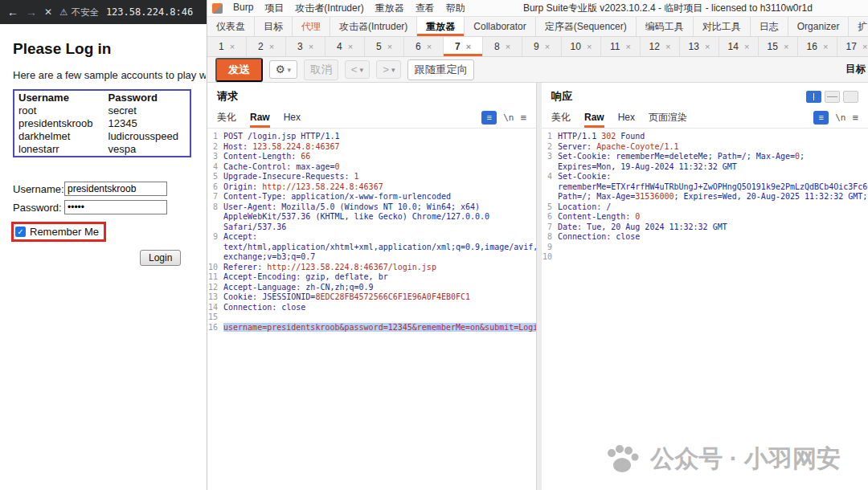 Image resolution: width=868 pixels, height=490 pixels. Describe the element at coordinates (500, 27) in the screenshot. I see `main-tab: Collaborator` at that location.